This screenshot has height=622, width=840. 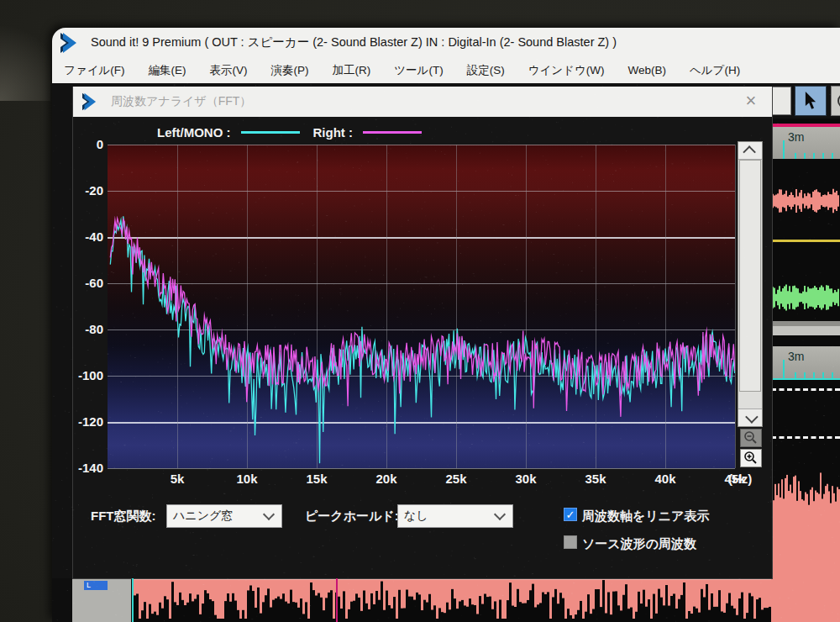 What do you see at coordinates (177, 479) in the screenshot?
I see `x-tick-label: 5k` at bounding box center [177, 479].